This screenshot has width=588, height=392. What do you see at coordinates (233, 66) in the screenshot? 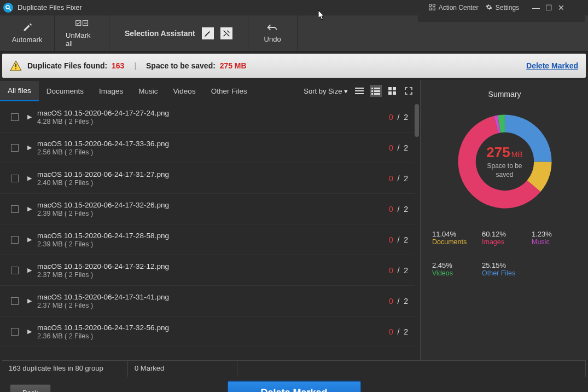
I see `space-value: 275 MB` at bounding box center [233, 66].